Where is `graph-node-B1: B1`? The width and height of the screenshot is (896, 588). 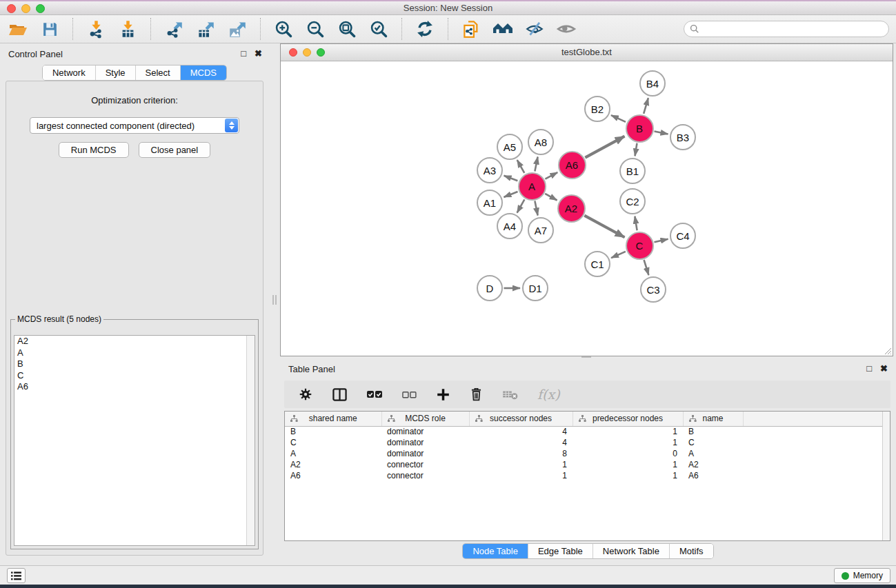 graph-node-B1: B1 is located at coordinates (633, 171).